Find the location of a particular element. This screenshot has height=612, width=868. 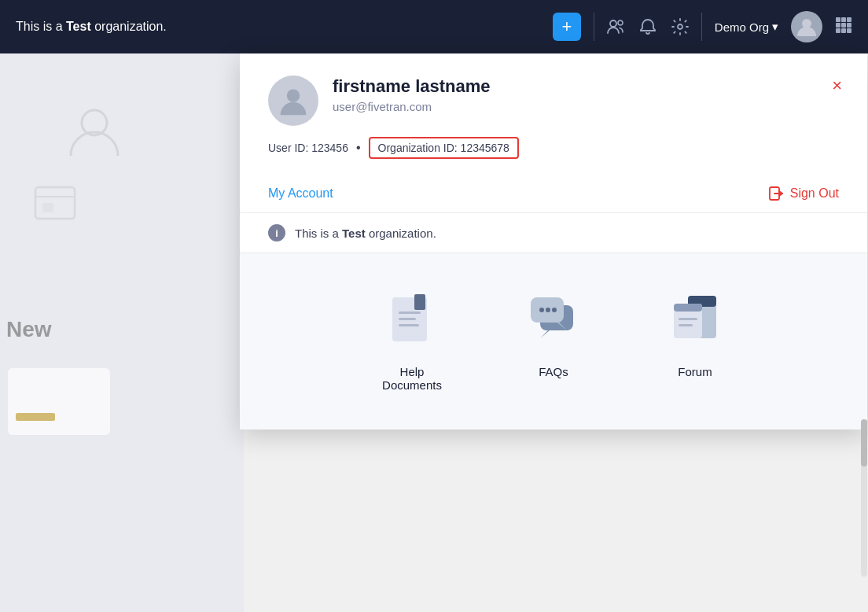

my-account-link: My Account is located at coordinates (300, 194).